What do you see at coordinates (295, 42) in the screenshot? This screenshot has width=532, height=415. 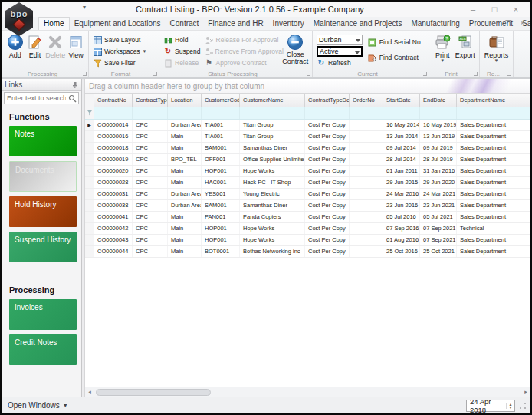 I see `close-contract-icon` at bounding box center [295, 42].